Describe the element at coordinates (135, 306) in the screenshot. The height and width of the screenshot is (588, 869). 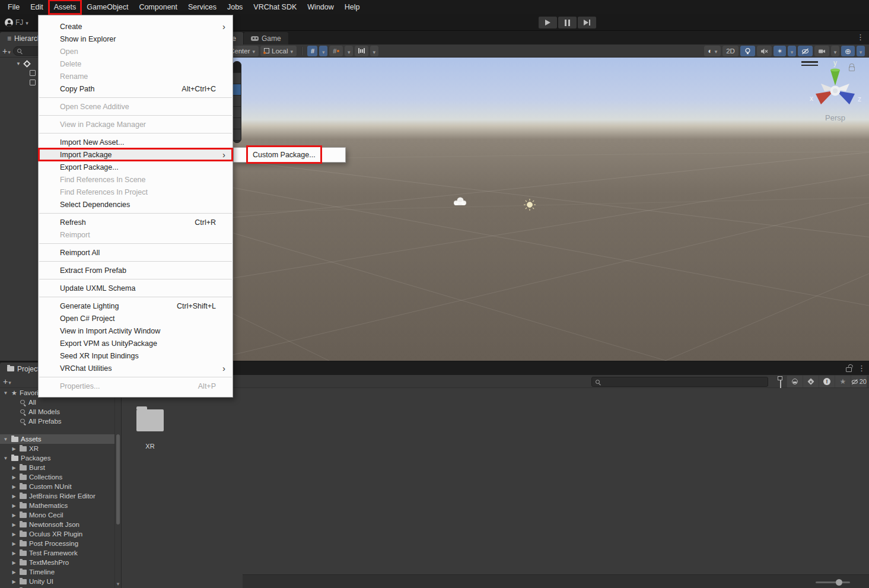
I see `menu-item: Generate Lighting Ctrl+Shift+L` at that location.